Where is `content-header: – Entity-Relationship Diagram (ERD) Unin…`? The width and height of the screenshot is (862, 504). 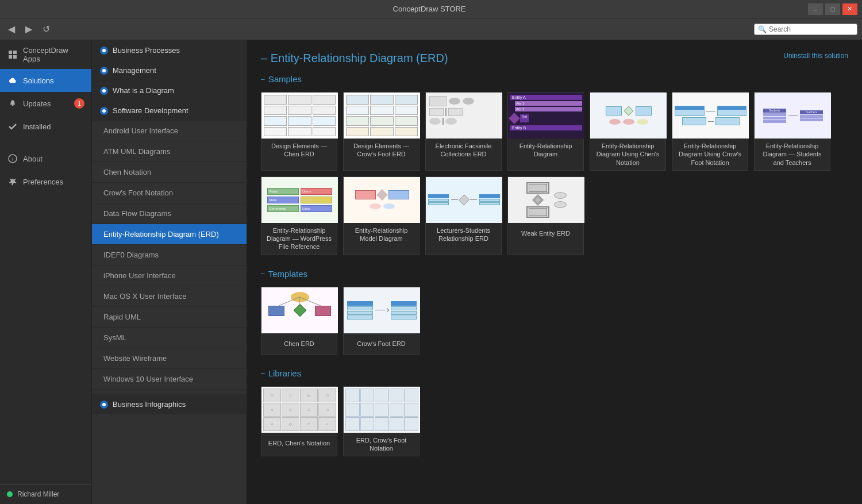 content-header: – Entity-Relationship Diagram (ERD) Unin… is located at coordinates (555, 59).